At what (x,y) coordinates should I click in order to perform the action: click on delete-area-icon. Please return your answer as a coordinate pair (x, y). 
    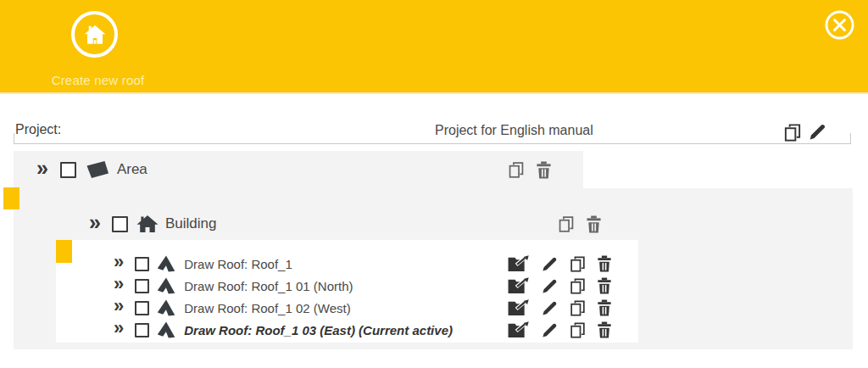
    Looking at the image, I should click on (544, 170).